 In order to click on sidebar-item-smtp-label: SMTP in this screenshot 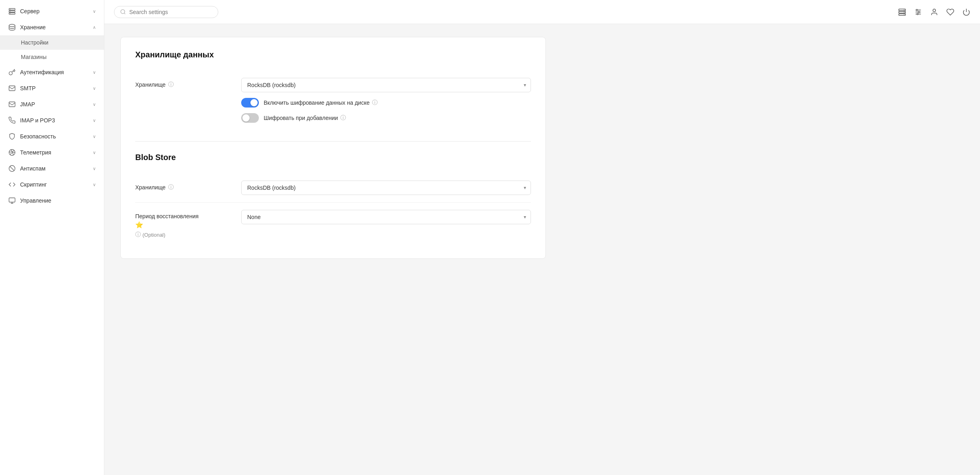, I will do `click(55, 88)`.